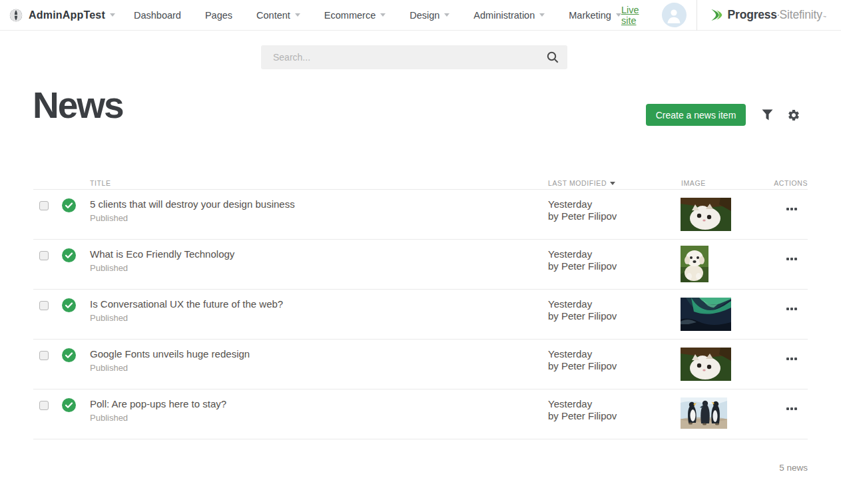  I want to click on search-bar, so click(414, 57).